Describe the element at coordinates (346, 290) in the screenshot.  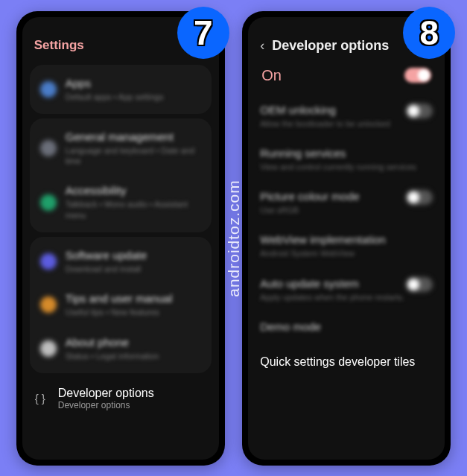
I see `dev-item-auto-update: Auto update system Apply updates when th…` at that location.